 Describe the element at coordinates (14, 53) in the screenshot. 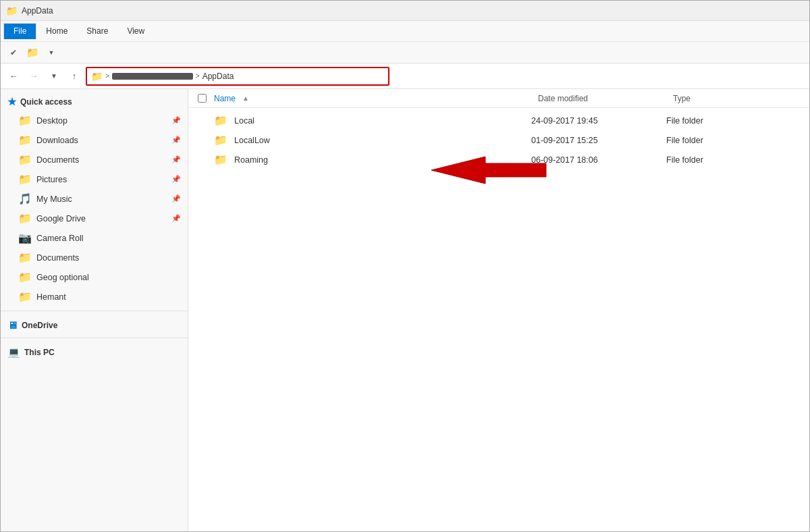

I see `checkmark-button: ✔` at that location.